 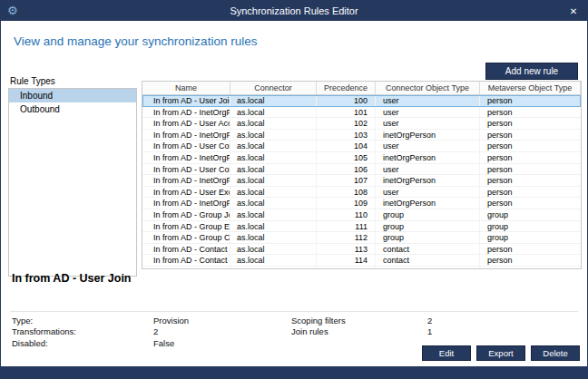 I want to click on rule-name-cell: In from AD - User Exchange, so click(x=187, y=192).